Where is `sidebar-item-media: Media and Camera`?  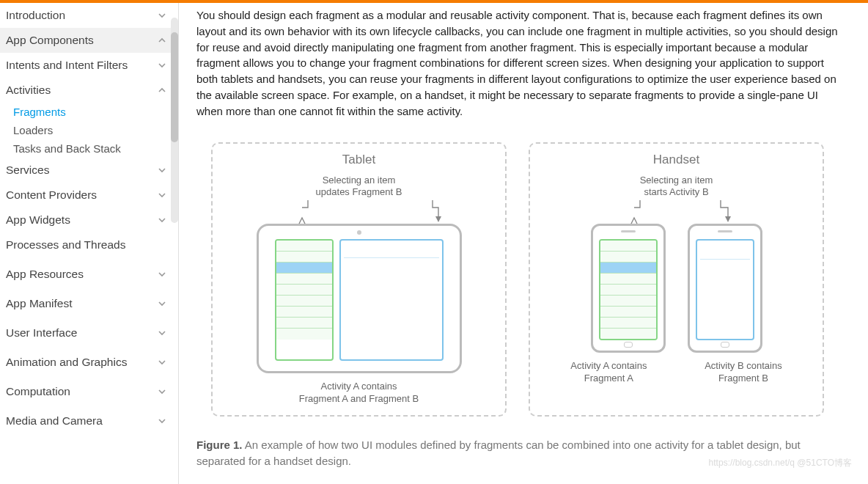 sidebar-item-media: Media and Camera is located at coordinates (89, 421).